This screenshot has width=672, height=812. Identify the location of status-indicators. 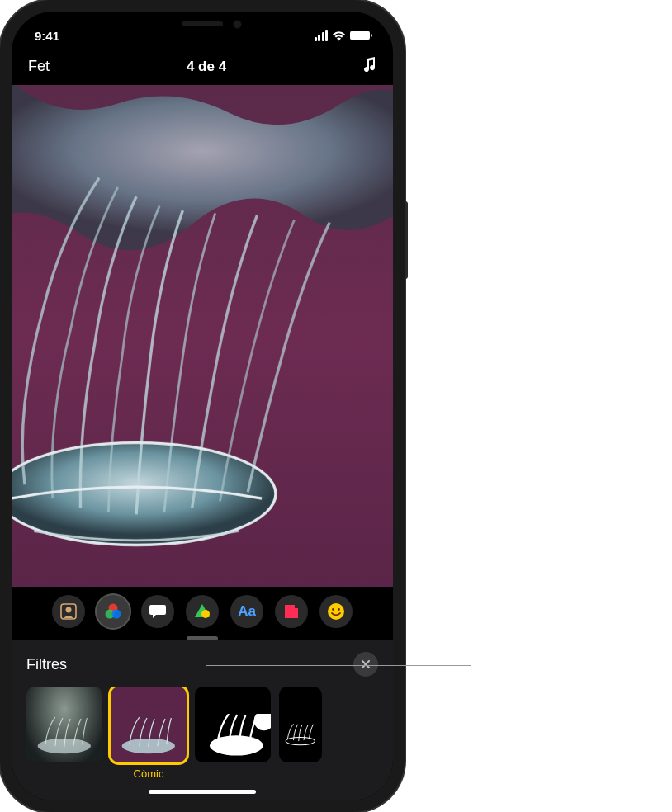
(343, 35).